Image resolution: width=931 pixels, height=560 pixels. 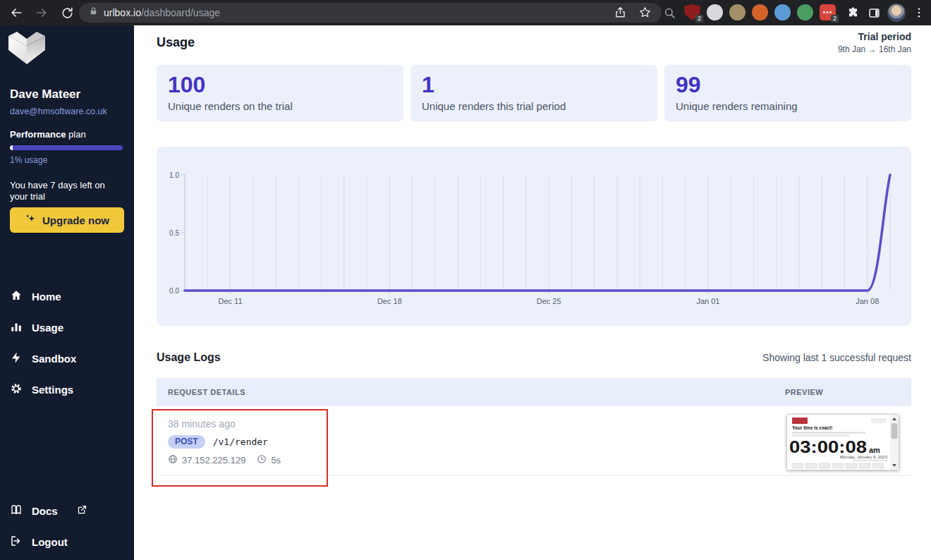 I want to click on privacy-badger-icon, so click(x=715, y=13).